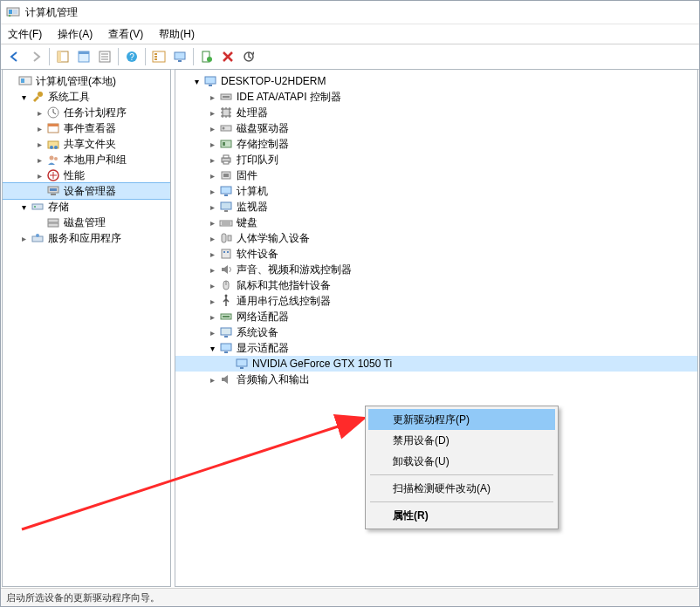  What do you see at coordinates (86, 128) in the screenshot?
I see `tree-event-viewer: ▸ 事件查看器` at bounding box center [86, 128].